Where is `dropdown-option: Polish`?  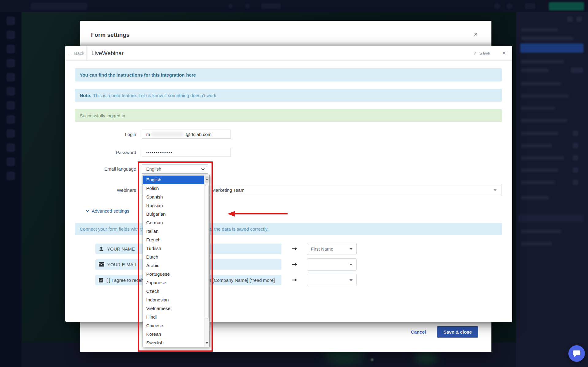 dropdown-option: Polish is located at coordinates (174, 188).